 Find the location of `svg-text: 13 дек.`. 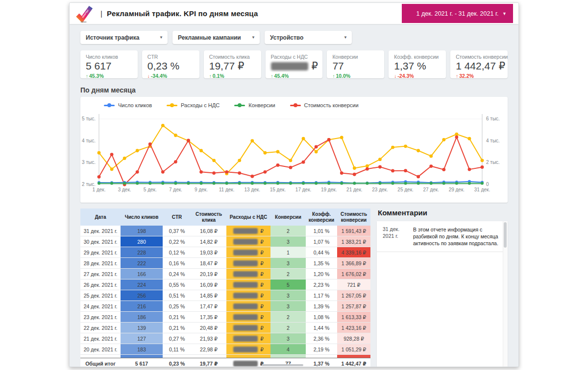

svg-text: 13 дек. is located at coordinates (252, 190).